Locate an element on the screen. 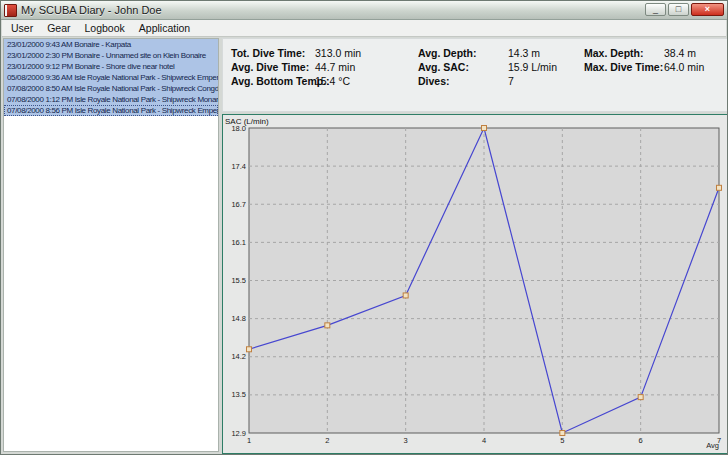 The width and height of the screenshot is (728, 455). svg-text: 14.8 is located at coordinates (238, 318).